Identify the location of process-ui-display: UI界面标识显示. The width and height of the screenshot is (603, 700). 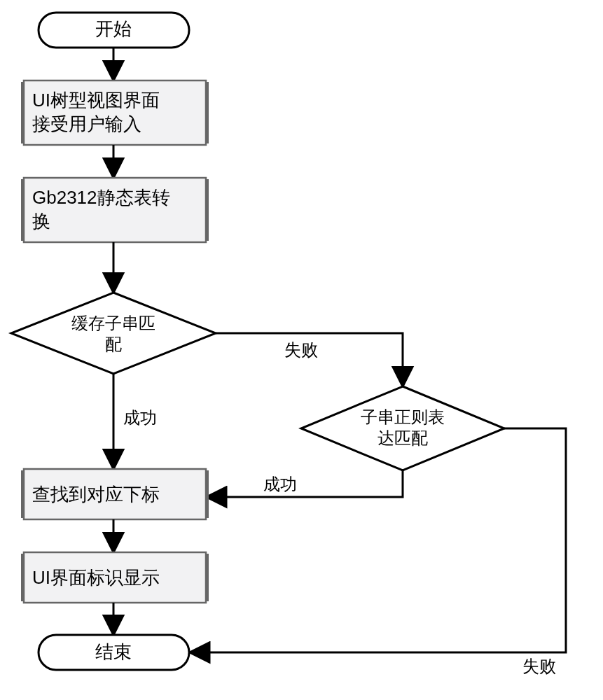
(115, 578).